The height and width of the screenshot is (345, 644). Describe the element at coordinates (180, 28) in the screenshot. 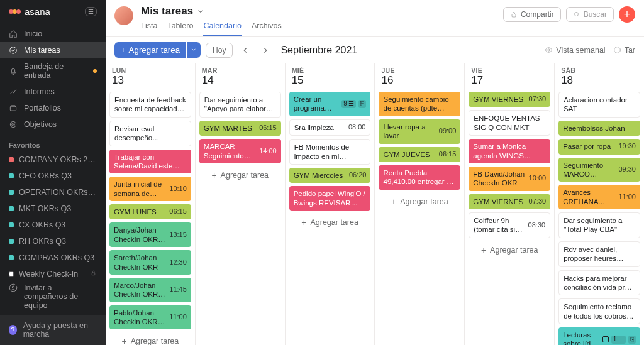

I see `tab-tablero: Tablero` at that location.